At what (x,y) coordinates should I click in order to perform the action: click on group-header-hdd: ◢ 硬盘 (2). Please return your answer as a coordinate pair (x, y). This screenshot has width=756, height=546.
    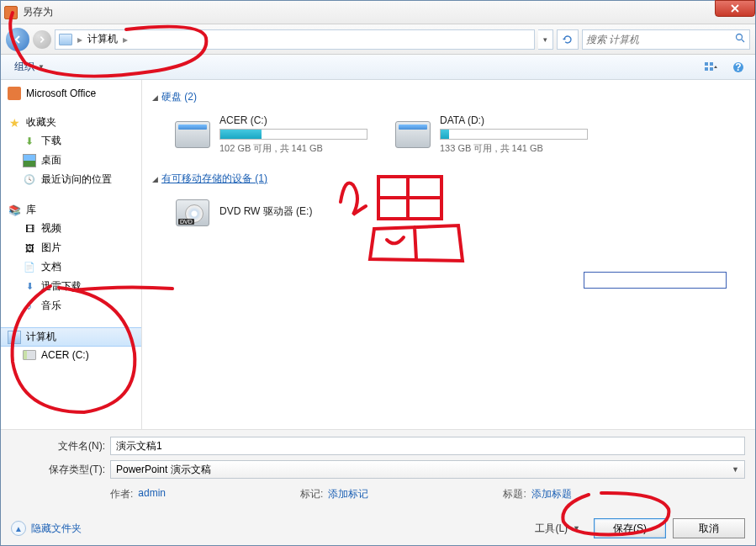
    Looking at the image, I should click on (449, 98).